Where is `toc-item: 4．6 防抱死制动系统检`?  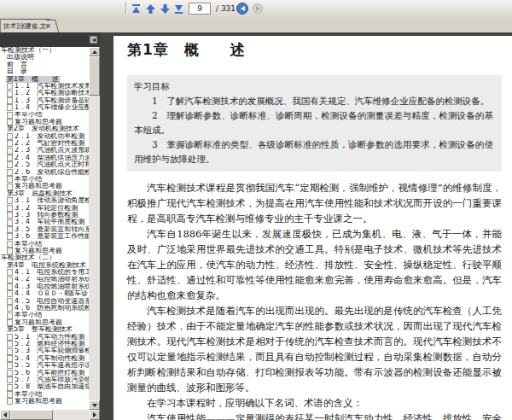
toc-item: 4．6 防抱死制动系统检 is located at coordinates (44, 308).